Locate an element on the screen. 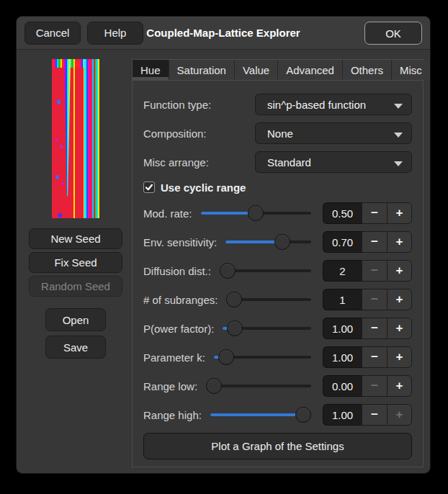 This screenshot has width=448, height=494. dialog-header: Cancel Help Coupled-Map-Lattice Explorer… is located at coordinates (223, 33).